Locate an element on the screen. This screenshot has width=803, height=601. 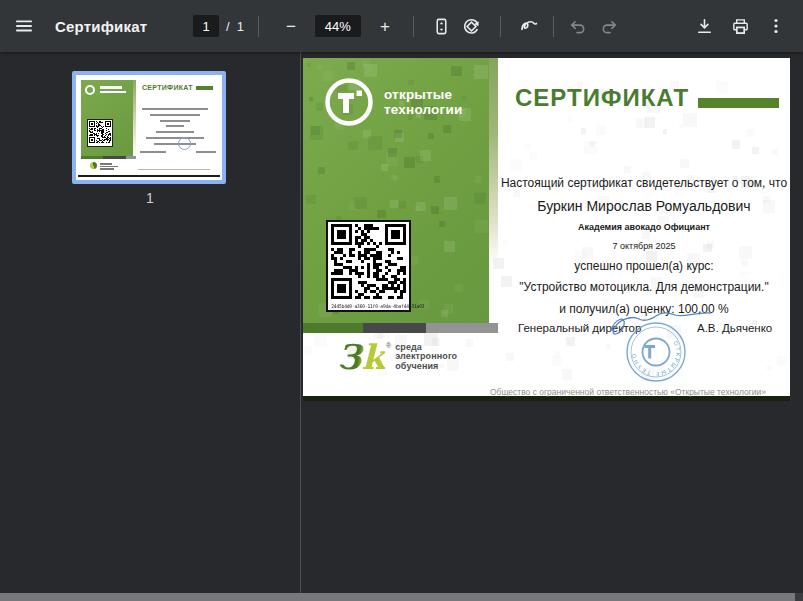
brand-name-line2: технологии is located at coordinates (423, 110).